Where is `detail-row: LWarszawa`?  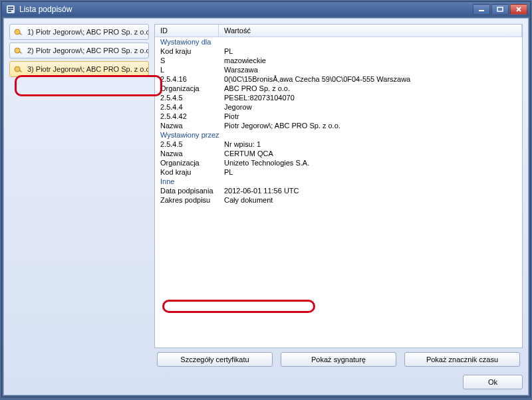
detail-row: LWarszawa is located at coordinates (338, 70).